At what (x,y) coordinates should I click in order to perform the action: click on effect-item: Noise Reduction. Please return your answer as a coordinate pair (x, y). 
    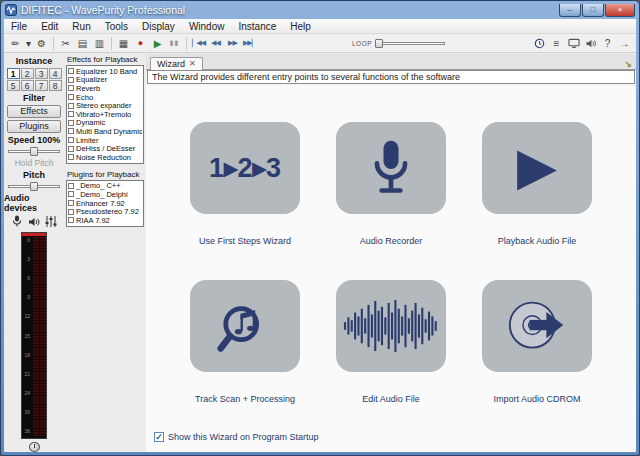
    Looking at the image, I should click on (105, 158).